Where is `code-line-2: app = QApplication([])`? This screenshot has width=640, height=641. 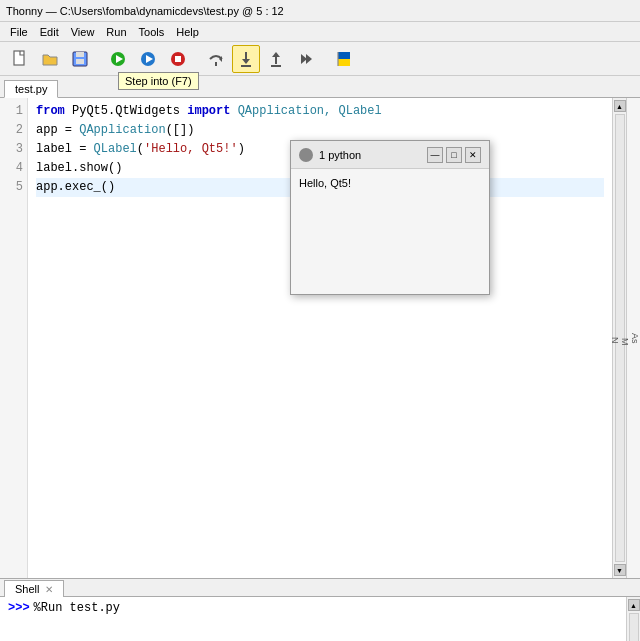 code-line-2: app = QApplication([]) is located at coordinates (320, 130).